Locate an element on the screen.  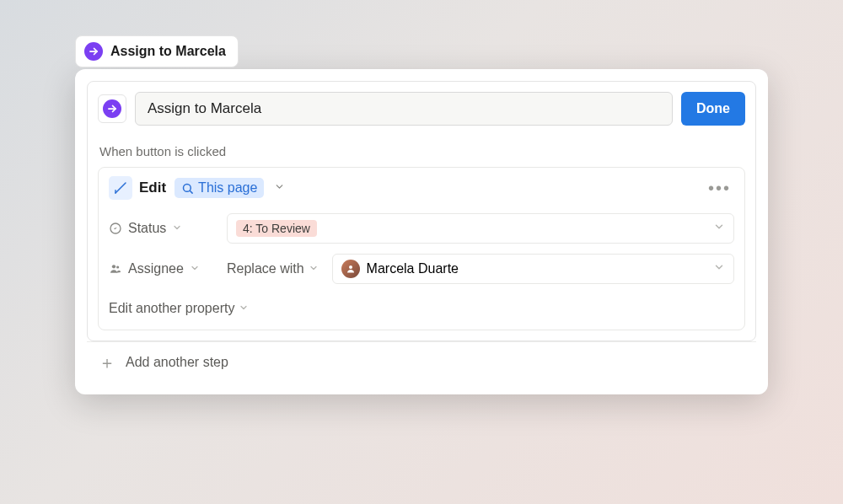
assignee-value-select: Marcela Duarte is located at coordinates (533, 269).